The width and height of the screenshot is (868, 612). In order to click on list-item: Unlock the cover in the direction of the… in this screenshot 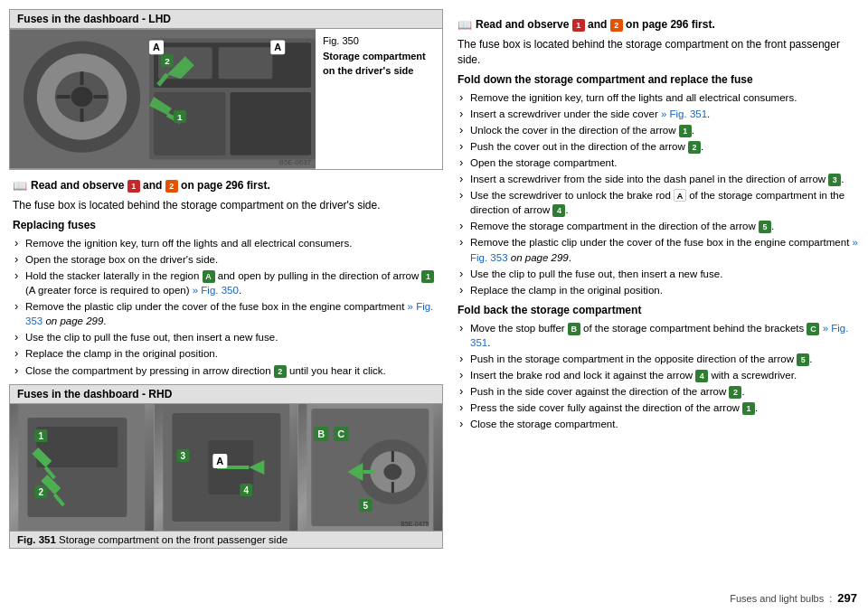, I will do `click(658, 130)`.